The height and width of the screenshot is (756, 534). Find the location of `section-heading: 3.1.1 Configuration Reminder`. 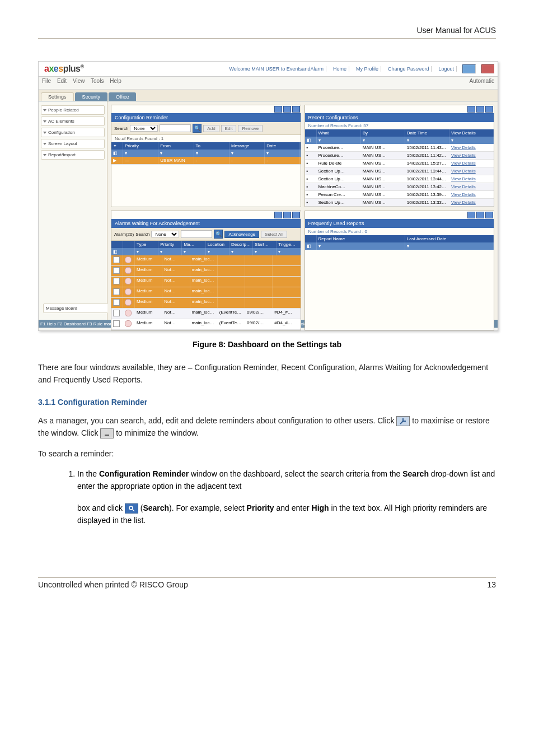

section-heading: 3.1.1 Configuration Reminder is located at coordinates (267, 402).